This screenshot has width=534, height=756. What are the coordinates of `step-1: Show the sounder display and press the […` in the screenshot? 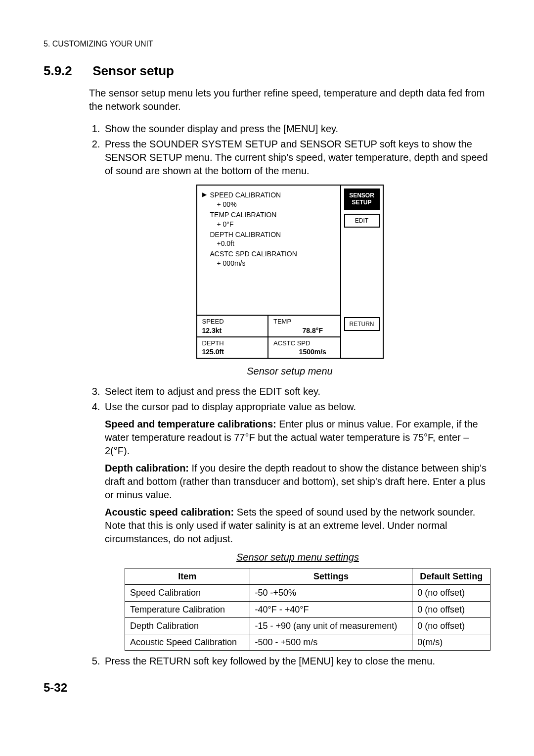 It's located at (297, 129).